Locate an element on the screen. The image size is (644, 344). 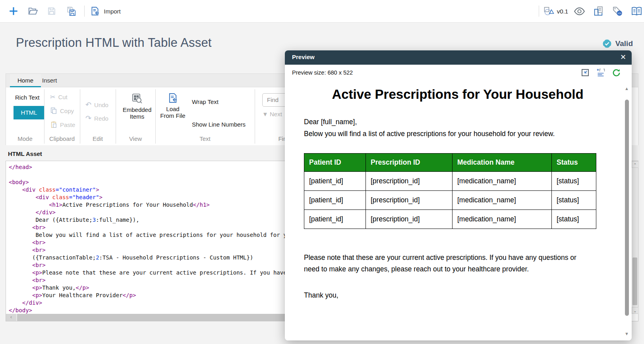
undo-button: ↶Undo is located at coordinates (97, 105).